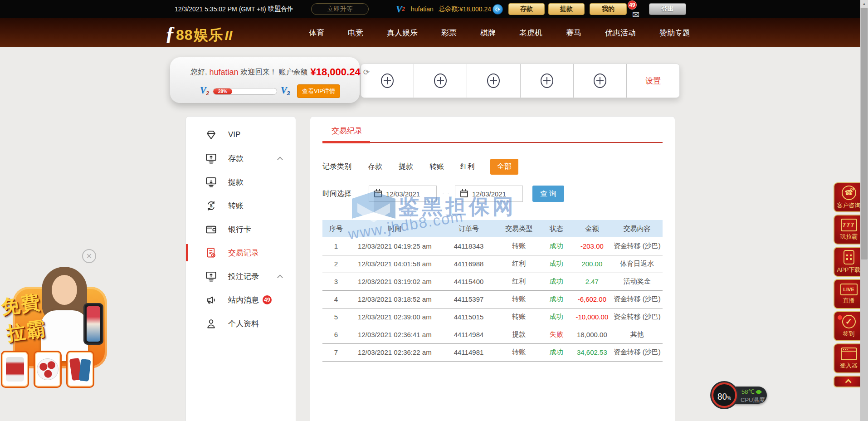 Image resolution: width=868 pixels, height=421 pixels. What do you see at coordinates (80, 369) in the screenshot?
I see `prize-phones-thumb` at bounding box center [80, 369].